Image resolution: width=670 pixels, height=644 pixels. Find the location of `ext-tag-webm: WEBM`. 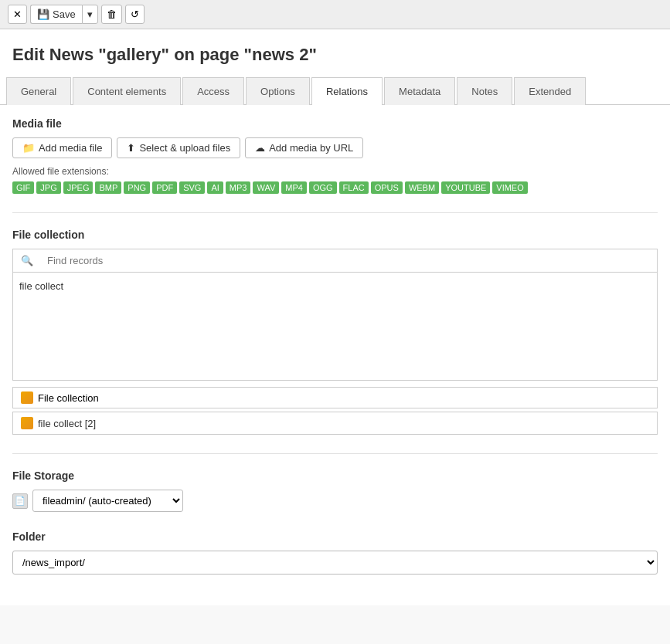

ext-tag-webm: WEBM is located at coordinates (422, 188).